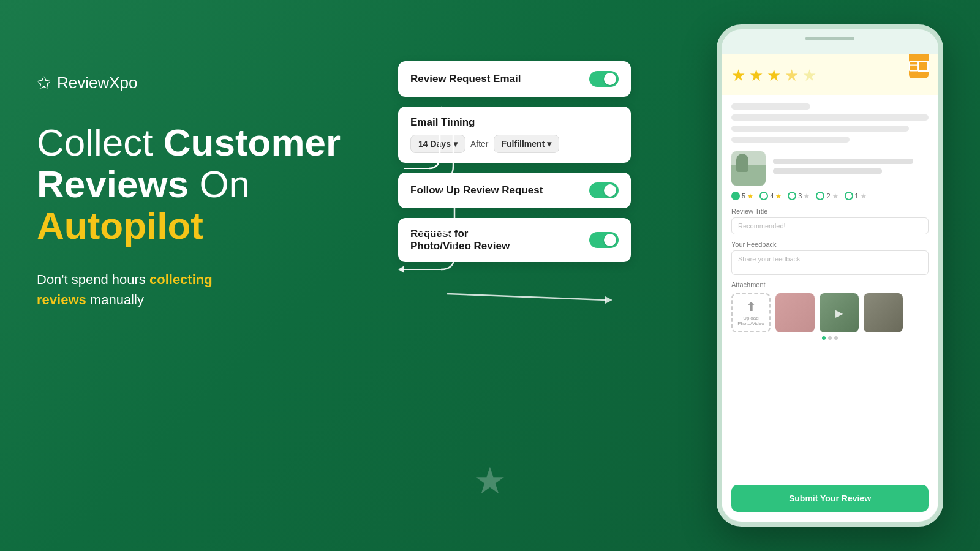 This screenshot has width=980, height=551. I want to click on product-thumbnail, so click(748, 168).